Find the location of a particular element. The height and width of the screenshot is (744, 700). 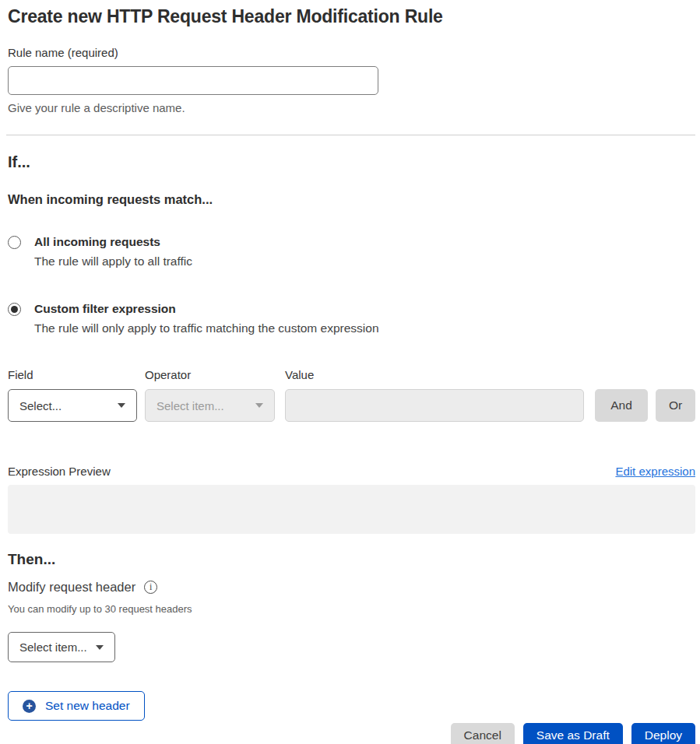

plus-circle-icon: + is located at coordinates (30, 707).